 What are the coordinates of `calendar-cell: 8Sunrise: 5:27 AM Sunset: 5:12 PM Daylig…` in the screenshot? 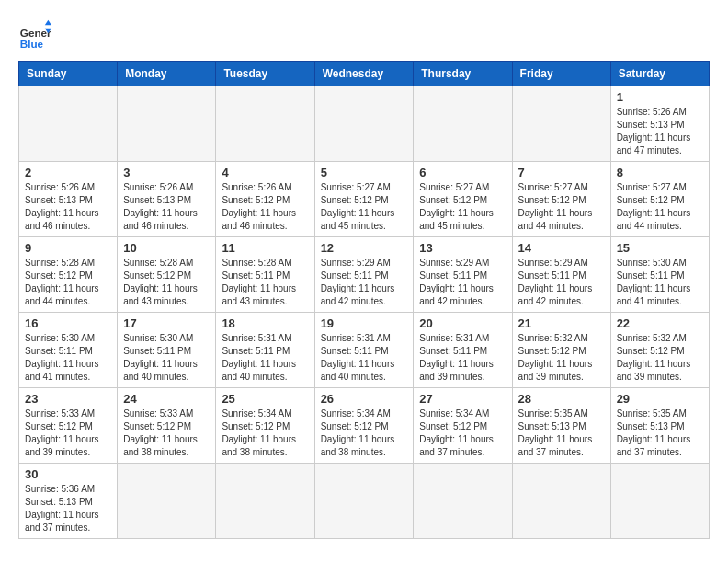 It's located at (660, 200).